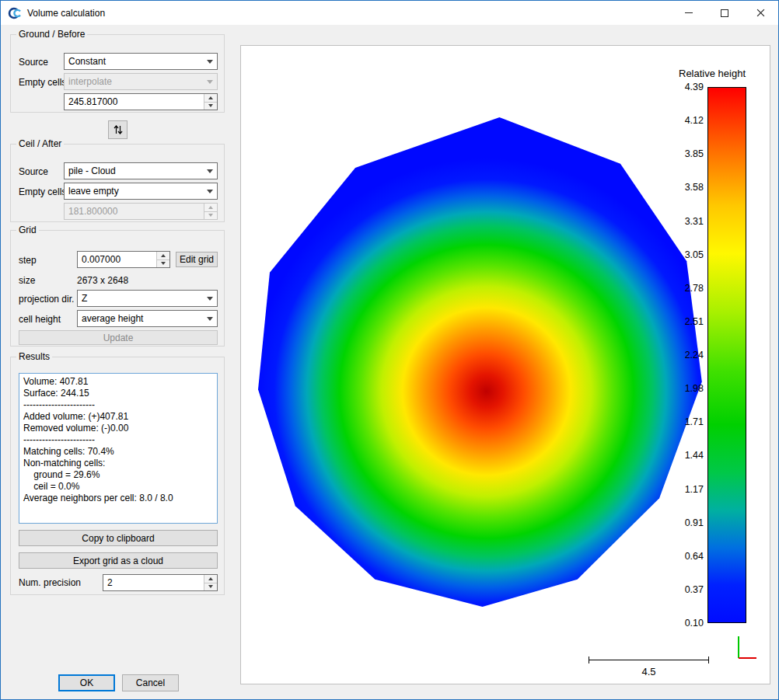 The width and height of the screenshot is (779, 700). What do you see at coordinates (745, 648) in the screenshot?
I see `axis-indicator-icon` at bounding box center [745, 648].